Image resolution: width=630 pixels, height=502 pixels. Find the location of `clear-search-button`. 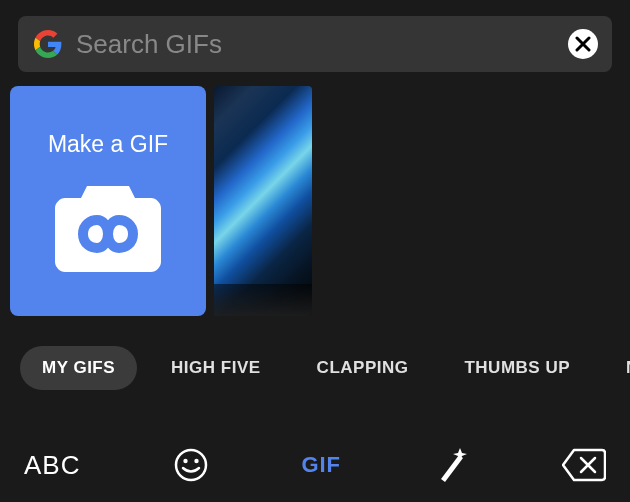

clear-search-button is located at coordinates (583, 44).